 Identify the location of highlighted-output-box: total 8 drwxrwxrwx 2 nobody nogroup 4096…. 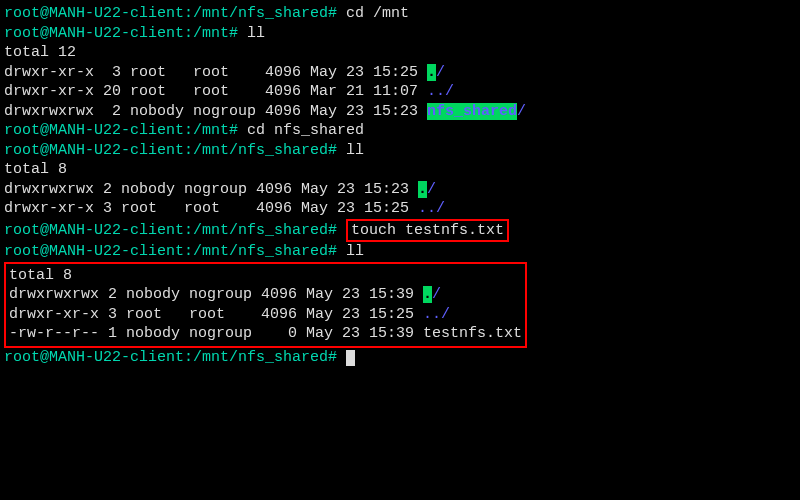
(266, 305).